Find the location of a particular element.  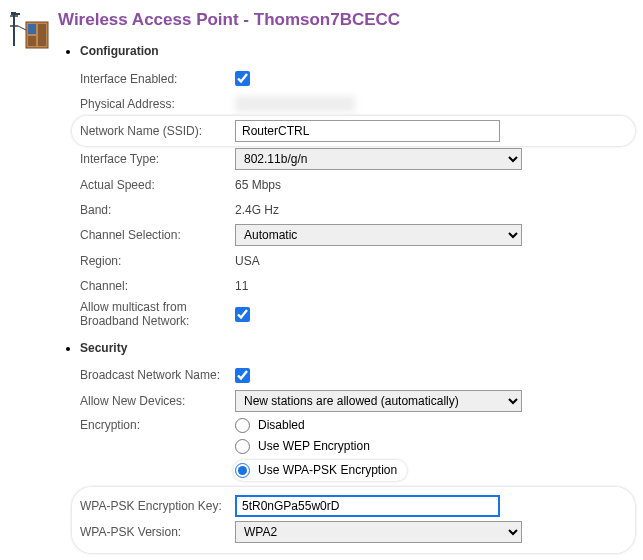

page-title: Wireless Access Point - Thomson7BCECC is located at coordinates (346, 20).